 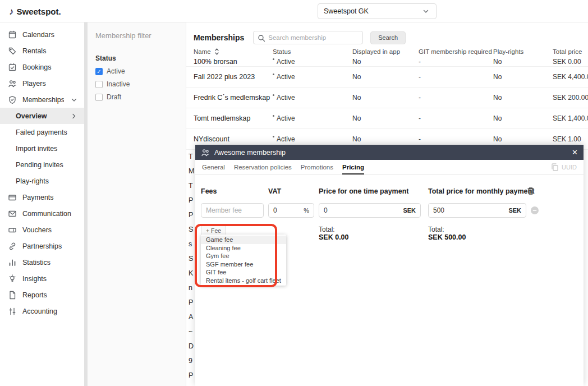 I want to click on git-cell: -, so click(x=456, y=98).